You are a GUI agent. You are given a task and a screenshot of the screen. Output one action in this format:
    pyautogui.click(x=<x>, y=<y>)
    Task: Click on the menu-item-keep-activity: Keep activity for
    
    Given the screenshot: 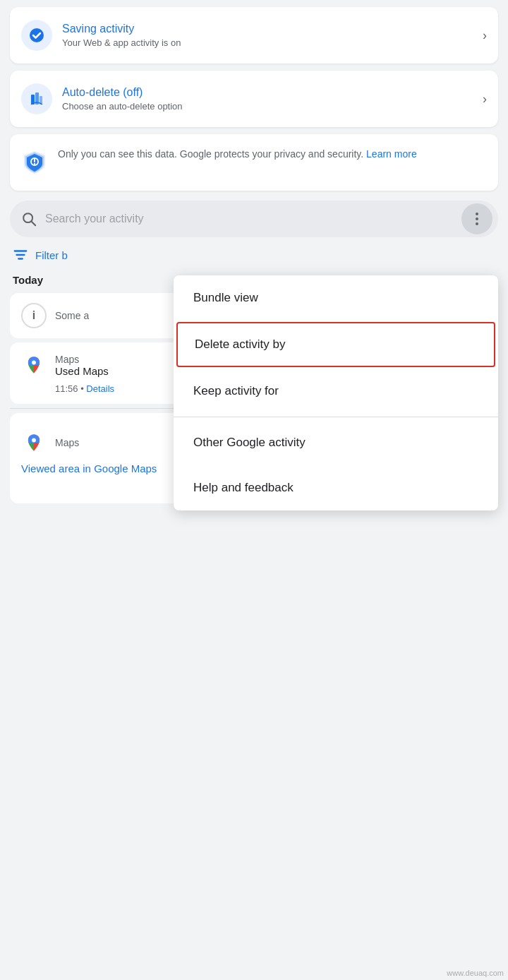 What is the action you would take?
    pyautogui.click(x=336, y=391)
    